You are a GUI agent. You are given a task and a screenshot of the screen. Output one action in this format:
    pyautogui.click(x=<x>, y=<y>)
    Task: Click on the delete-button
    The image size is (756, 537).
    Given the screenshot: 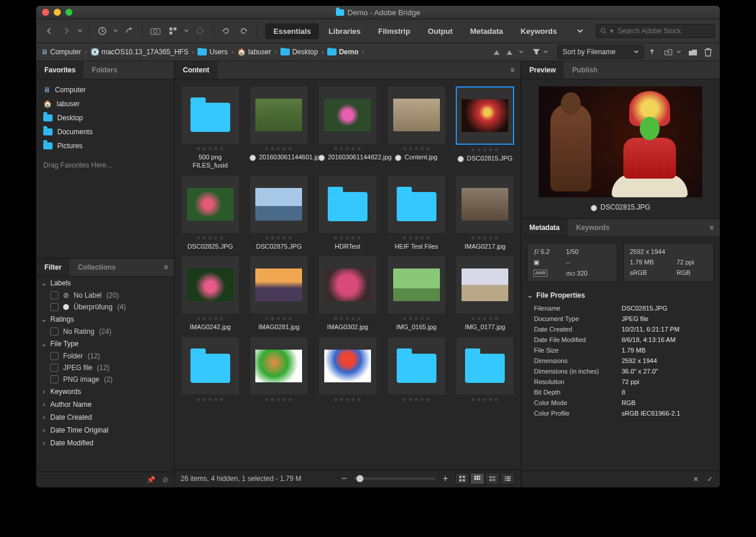 What is the action you would take?
    pyautogui.click(x=708, y=52)
    